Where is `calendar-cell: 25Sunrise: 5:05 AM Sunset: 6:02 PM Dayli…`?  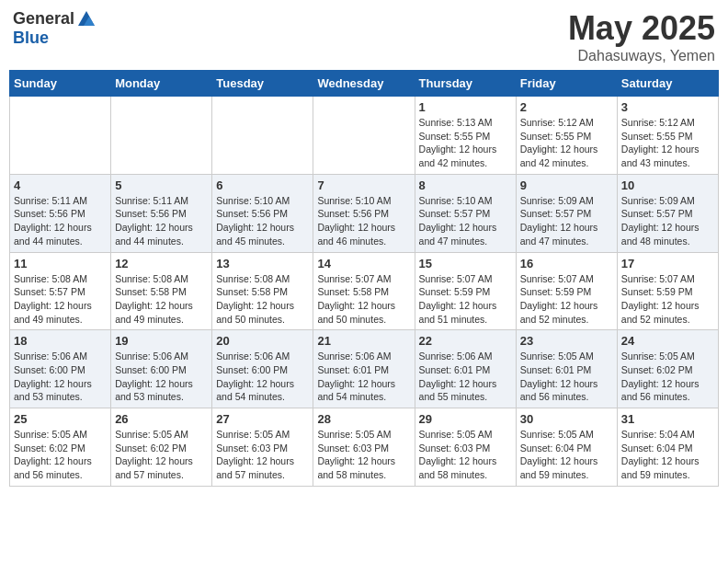 calendar-cell: 25Sunrise: 5:05 AM Sunset: 6:02 PM Dayli… is located at coordinates (61, 447).